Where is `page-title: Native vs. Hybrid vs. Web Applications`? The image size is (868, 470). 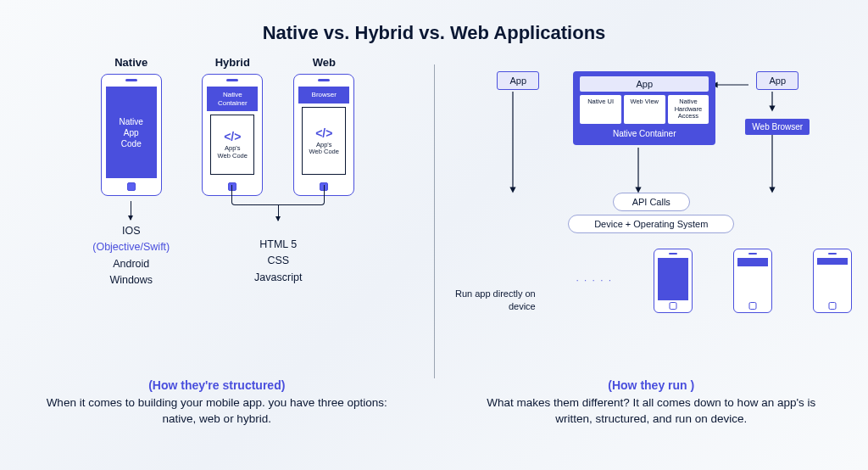 page-title: Native vs. Hybrid vs. Web Applications is located at coordinates (434, 28).